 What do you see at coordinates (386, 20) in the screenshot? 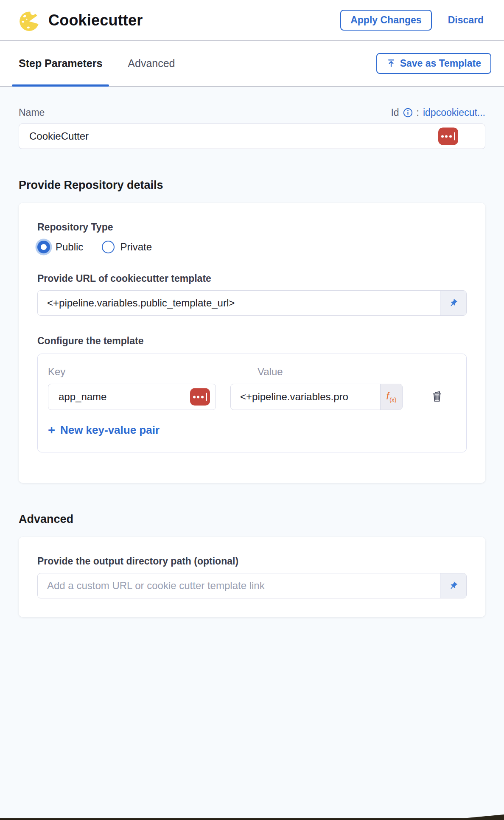
I see `apply-changes-button: Apply Changes` at bounding box center [386, 20].